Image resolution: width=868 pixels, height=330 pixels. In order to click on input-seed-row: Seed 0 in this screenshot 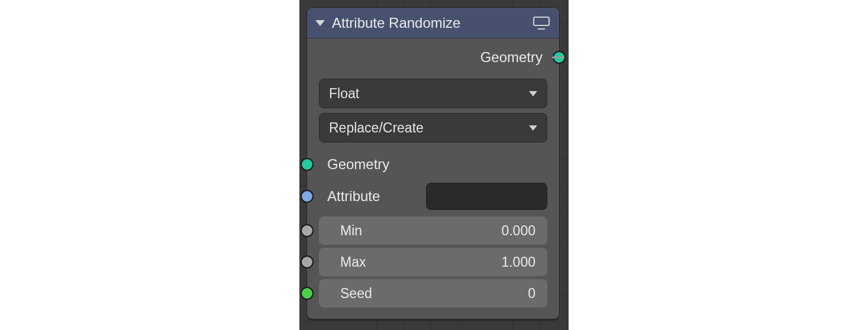, I will do `click(433, 293)`.